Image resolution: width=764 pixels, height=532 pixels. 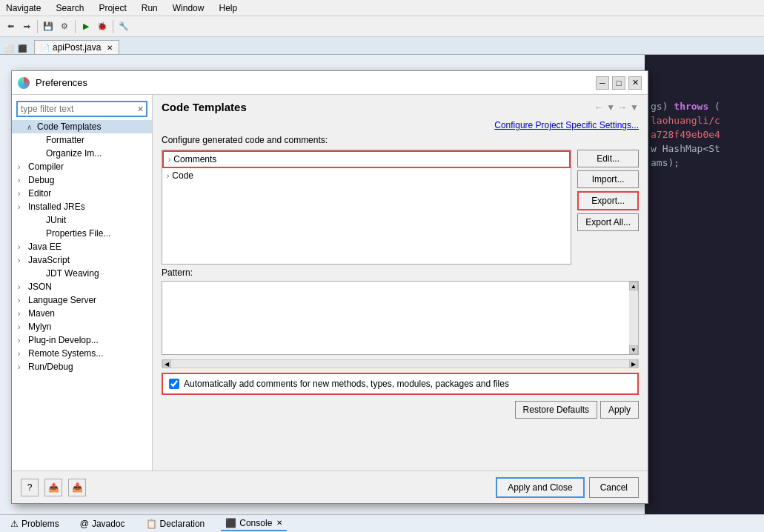 What do you see at coordinates (102, 27) in the screenshot?
I see `toolbar-debug: 🐞` at bounding box center [102, 27].